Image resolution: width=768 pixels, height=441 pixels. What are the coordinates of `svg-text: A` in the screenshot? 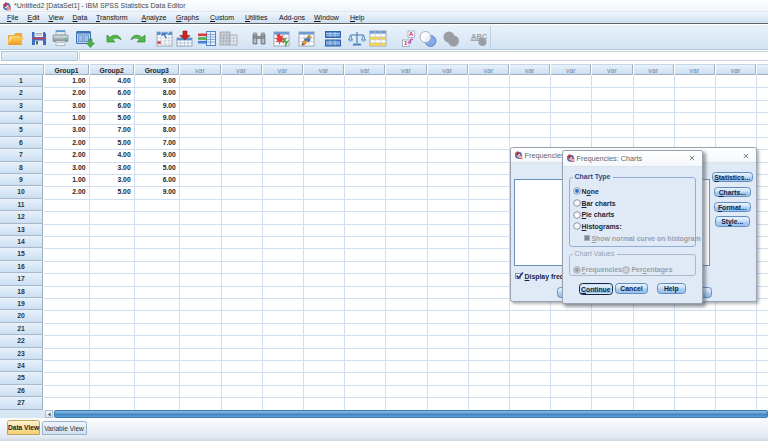 It's located at (412, 34).